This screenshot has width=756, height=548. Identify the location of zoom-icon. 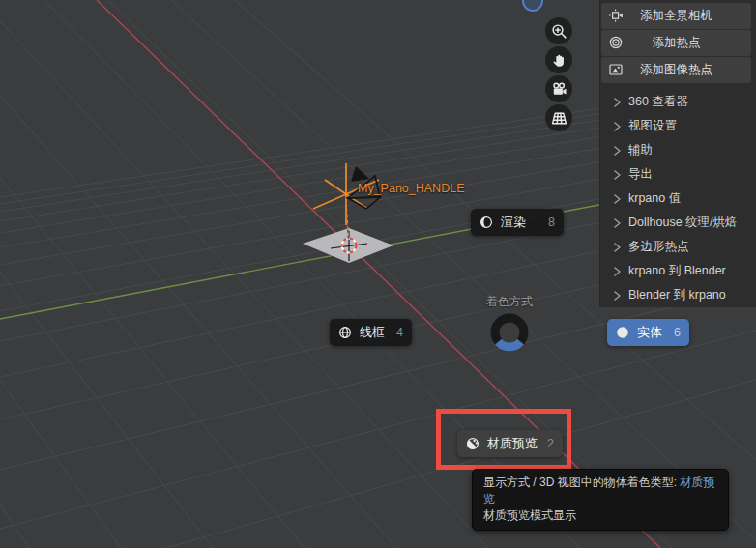
(559, 31).